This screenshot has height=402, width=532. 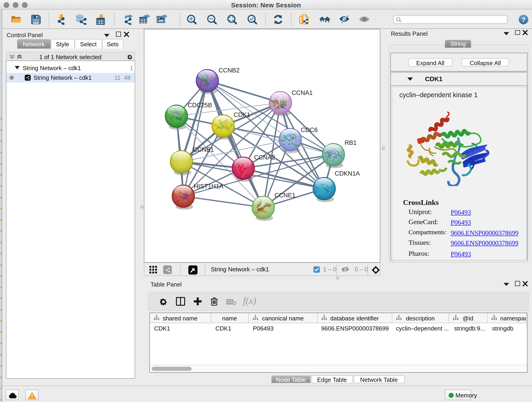 What do you see at coordinates (285, 195) in the screenshot?
I see `svg-text: CCNE1` at bounding box center [285, 195].